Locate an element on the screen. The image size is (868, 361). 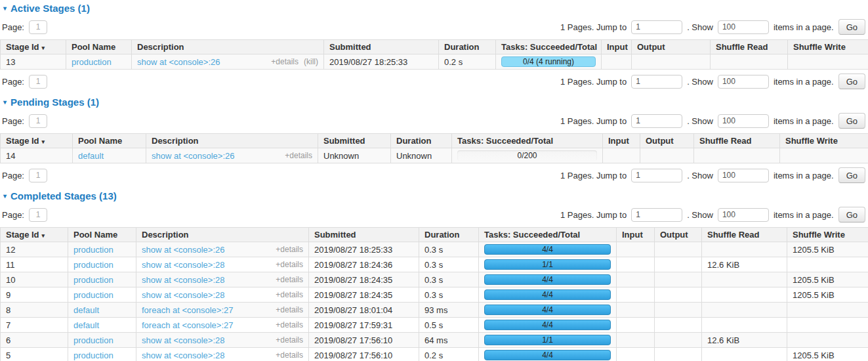
table-row: 9productionshow at <console>:28+details2… is located at coordinates (434, 295).